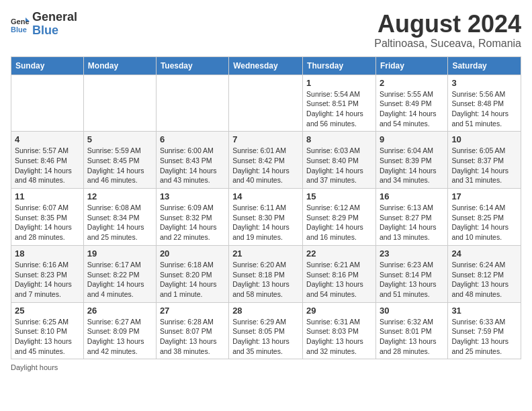  I want to click on calendar-cell: 26Sunrise: 6:27 AMSunset: 8:09 PMDayligh…, so click(120, 330).